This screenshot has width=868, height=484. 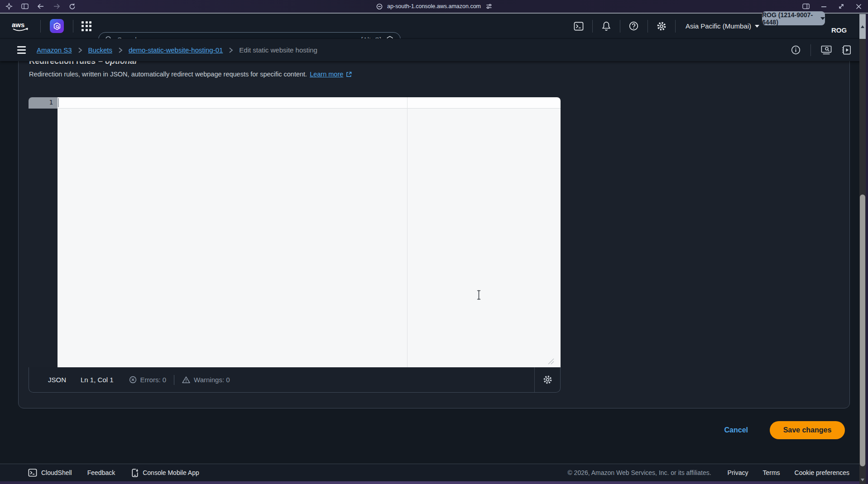 What do you see at coordinates (9, 6) in the screenshot?
I see `browser-logo-icon` at bounding box center [9, 6].